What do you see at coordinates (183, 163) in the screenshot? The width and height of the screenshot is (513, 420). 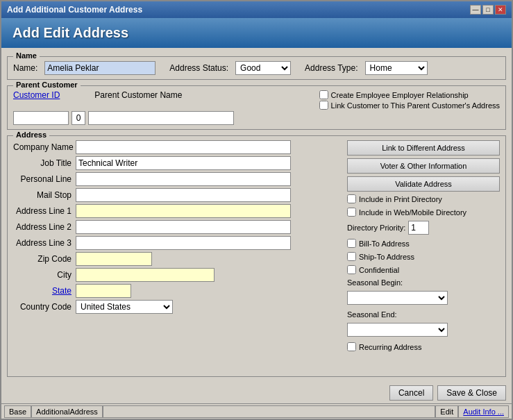 I see `job-title-input` at bounding box center [183, 163].